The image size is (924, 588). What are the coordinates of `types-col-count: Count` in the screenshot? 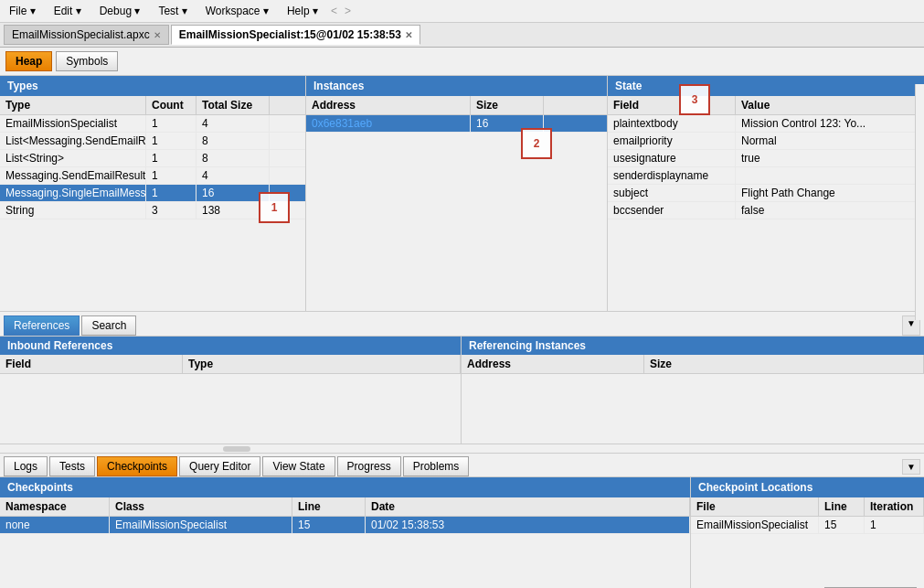 It's located at (172, 105).